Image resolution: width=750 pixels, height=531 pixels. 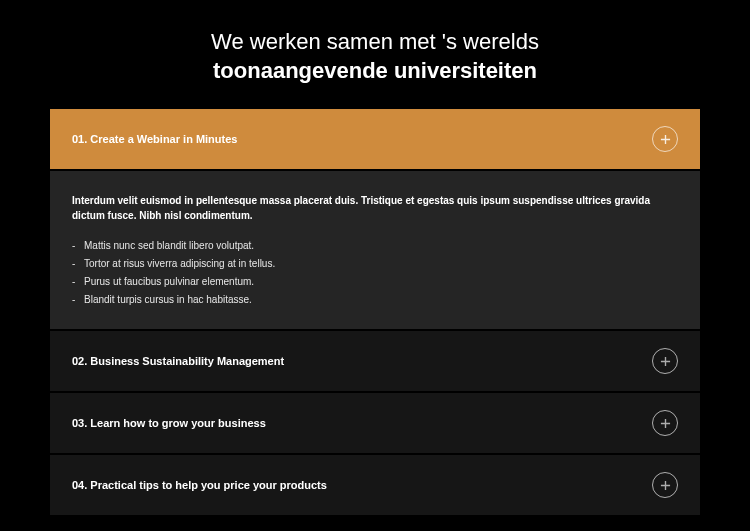 I want to click on accordion-item-4-header: 04. Practical tips to help you price you…, so click(x=375, y=485).